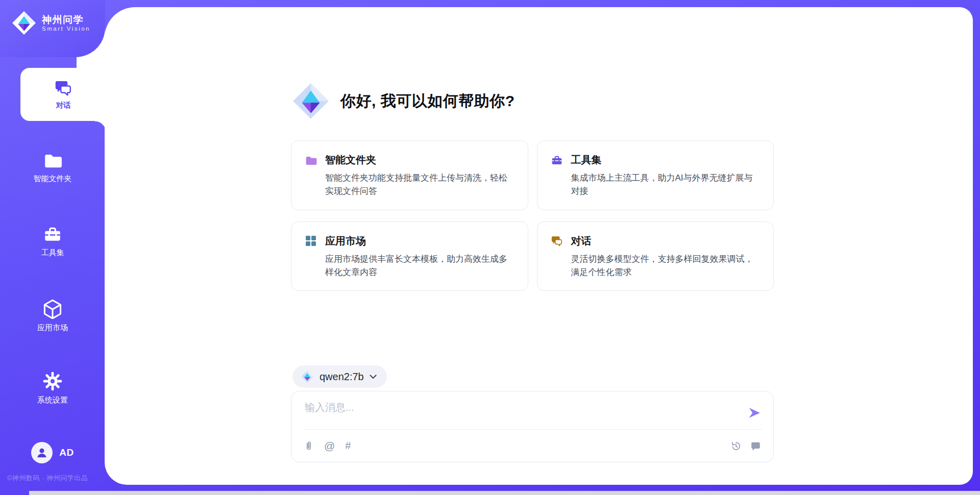 Image resolution: width=980 pixels, height=495 pixels. What do you see at coordinates (53, 241) in the screenshot?
I see `sidebar-item-toolset: 工具集` at bounding box center [53, 241].